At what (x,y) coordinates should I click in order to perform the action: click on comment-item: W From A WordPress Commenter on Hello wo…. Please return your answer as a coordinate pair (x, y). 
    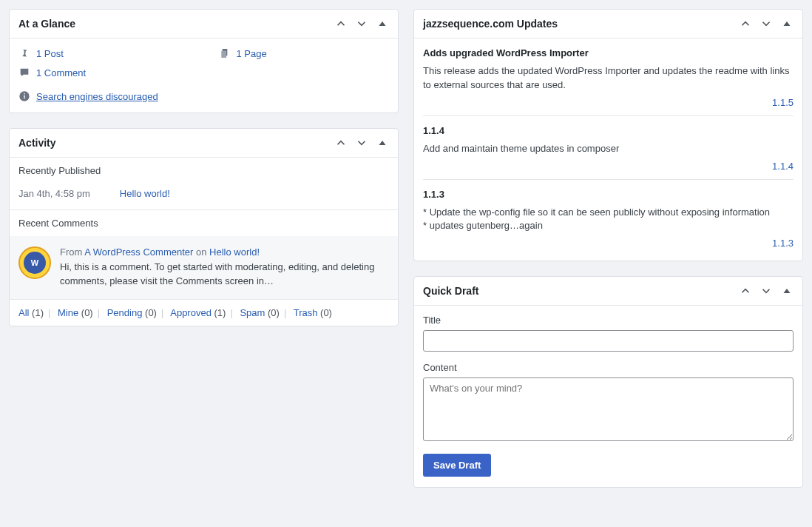
    Looking at the image, I should click on (204, 268).